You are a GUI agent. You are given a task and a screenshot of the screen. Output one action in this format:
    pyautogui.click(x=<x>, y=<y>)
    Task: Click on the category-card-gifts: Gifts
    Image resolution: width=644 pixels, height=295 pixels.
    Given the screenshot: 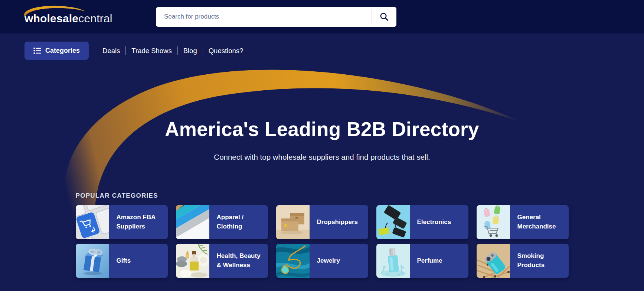 What is the action you would take?
    pyautogui.click(x=122, y=261)
    